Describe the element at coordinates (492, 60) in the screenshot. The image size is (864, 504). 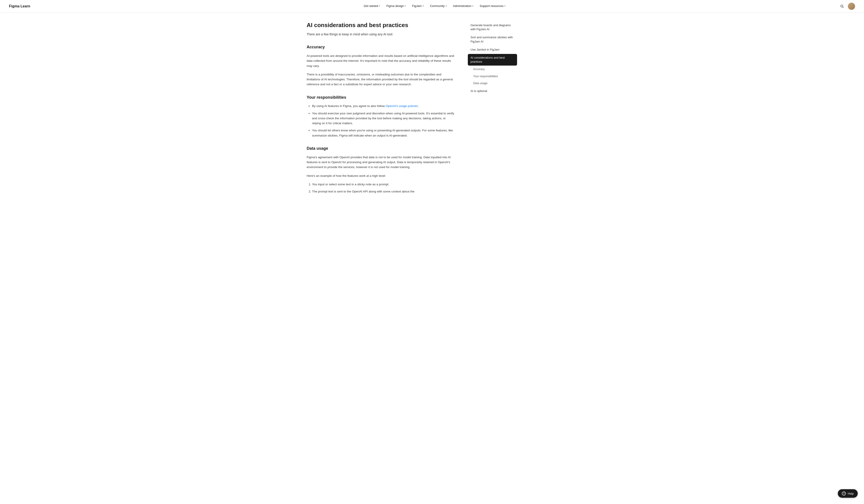
I see `toc-item-ai-considerations: AI considerations and best practices` at that location.